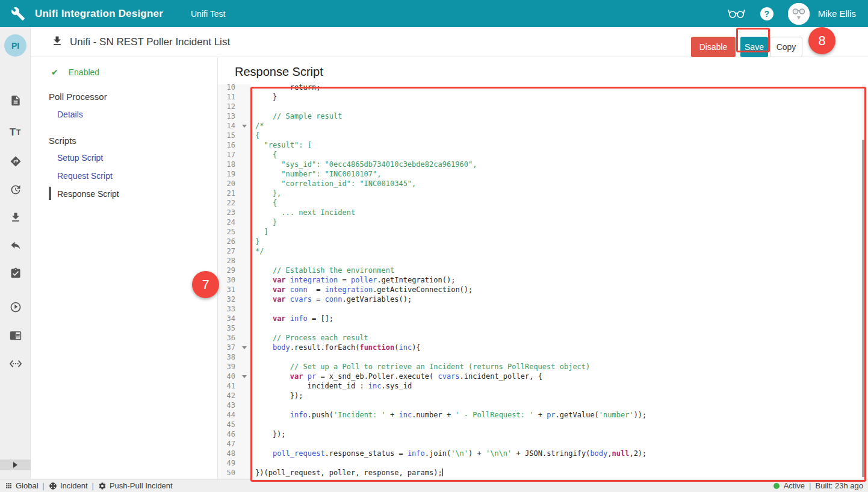  I want to click on environment-label: Unifi Test, so click(208, 14).